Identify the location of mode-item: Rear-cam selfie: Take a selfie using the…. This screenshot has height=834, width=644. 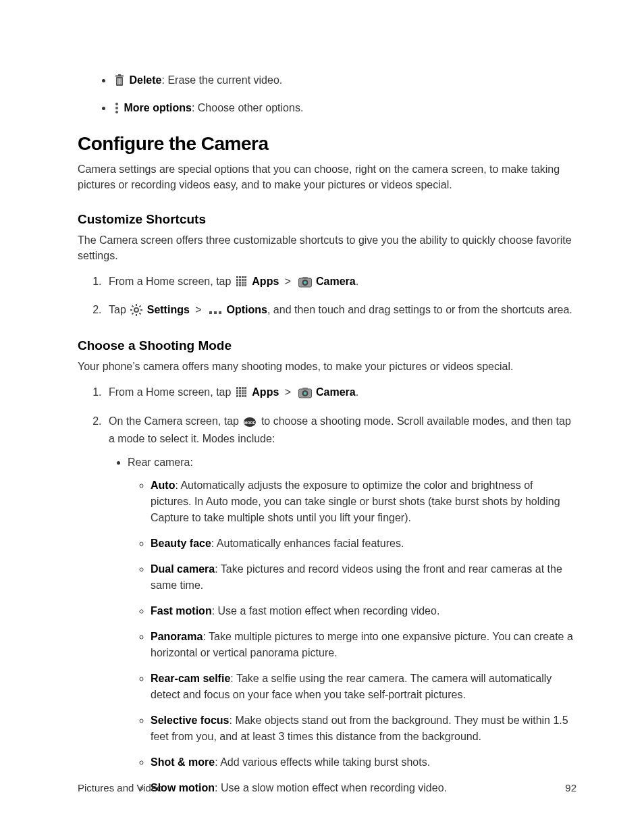
(363, 687).